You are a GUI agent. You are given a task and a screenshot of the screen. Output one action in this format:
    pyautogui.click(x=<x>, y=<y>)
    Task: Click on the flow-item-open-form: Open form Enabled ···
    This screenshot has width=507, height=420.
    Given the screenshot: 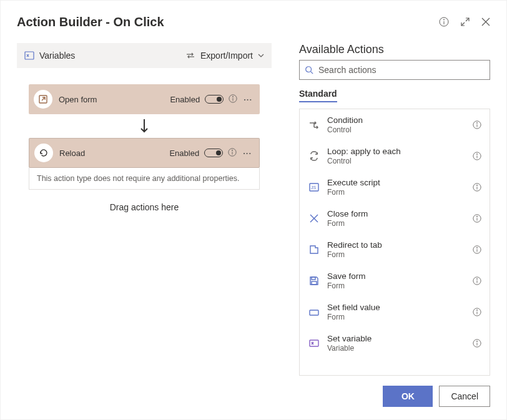 What is the action you would take?
    pyautogui.click(x=144, y=99)
    